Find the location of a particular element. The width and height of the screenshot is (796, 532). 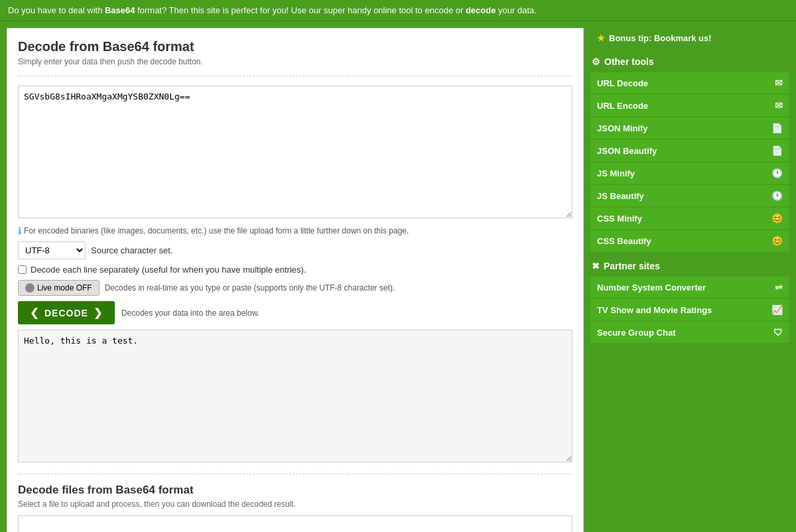

partner-icon: ⇌ is located at coordinates (779, 287).